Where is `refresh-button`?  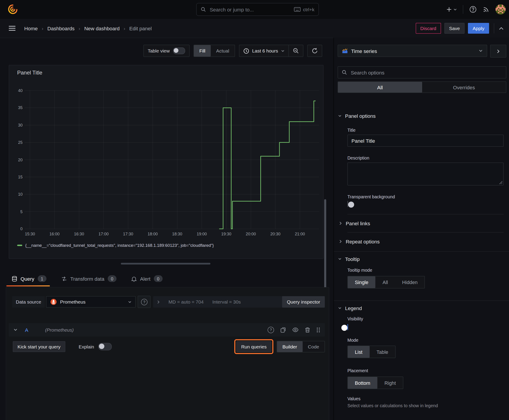 refresh-button is located at coordinates (315, 51).